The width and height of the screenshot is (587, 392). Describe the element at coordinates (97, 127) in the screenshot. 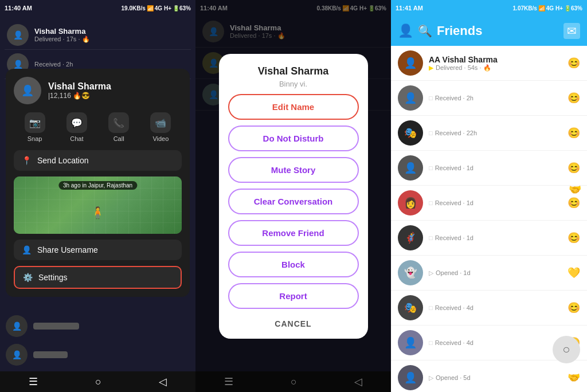

I see `action-buttons: 📷 Snap 💬 Chat 📞 Call 📹 Video` at that location.